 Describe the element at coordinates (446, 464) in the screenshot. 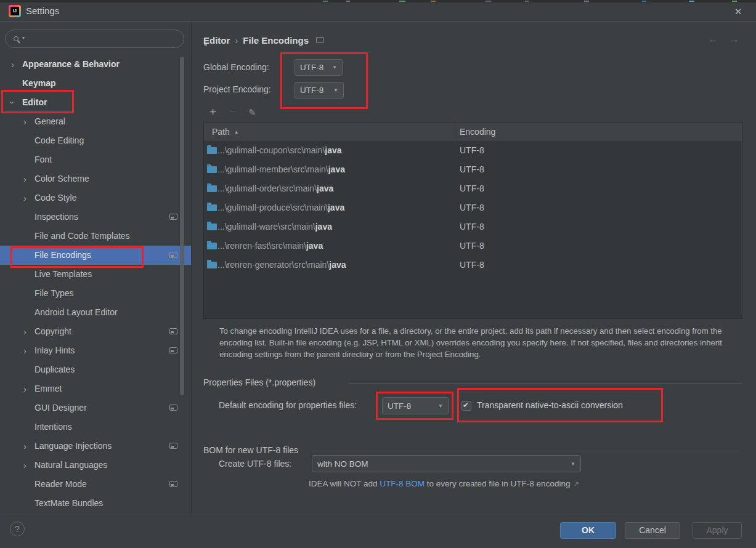

I see `create-utf8-files-combo: with NO BOM ▼` at that location.